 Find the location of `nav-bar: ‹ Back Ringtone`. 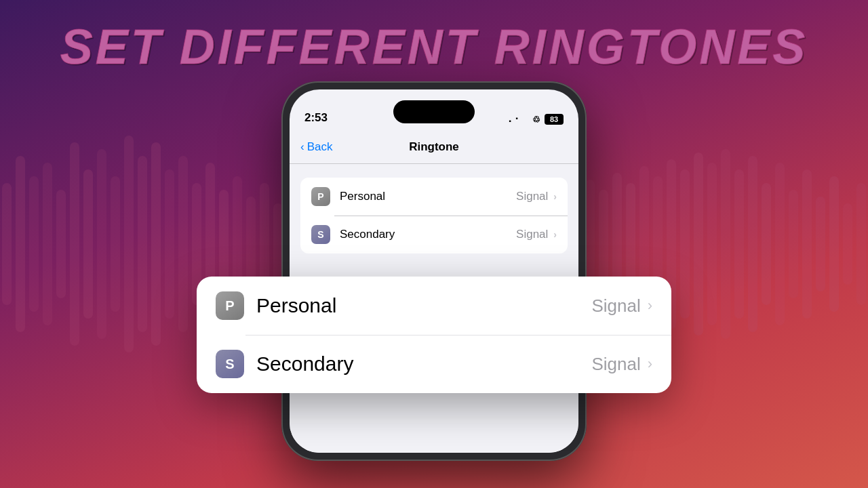

nav-bar: ‹ Back Ringtone is located at coordinates (434, 147).